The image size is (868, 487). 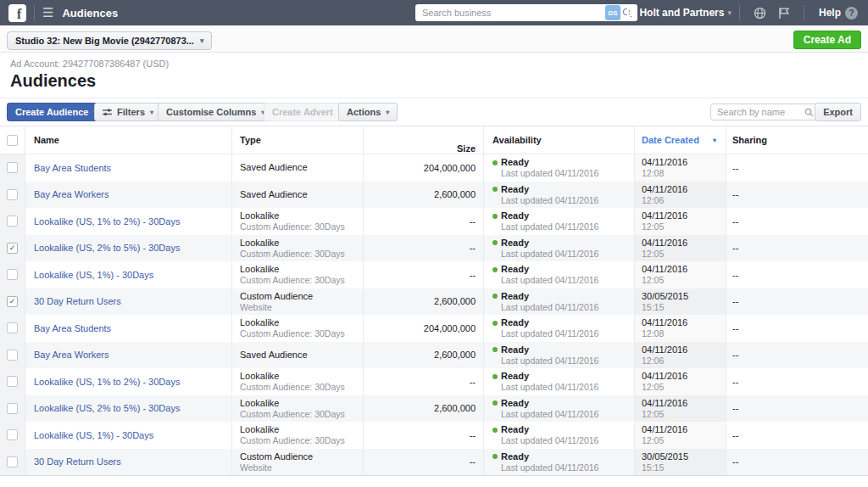 I want to click on table-header-row: Name Type Size Availability Date Created…, so click(x=434, y=141).